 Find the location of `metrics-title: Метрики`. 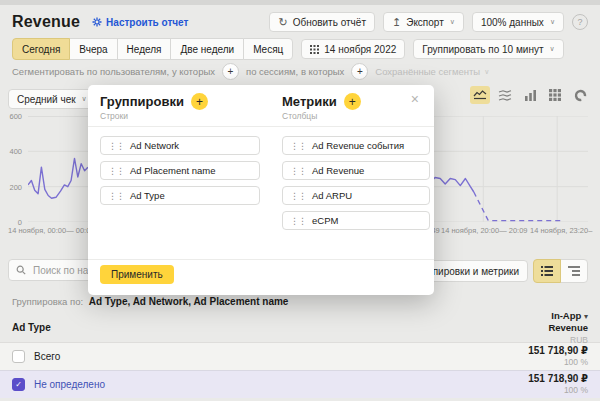

metrics-title: Метрики is located at coordinates (310, 102).